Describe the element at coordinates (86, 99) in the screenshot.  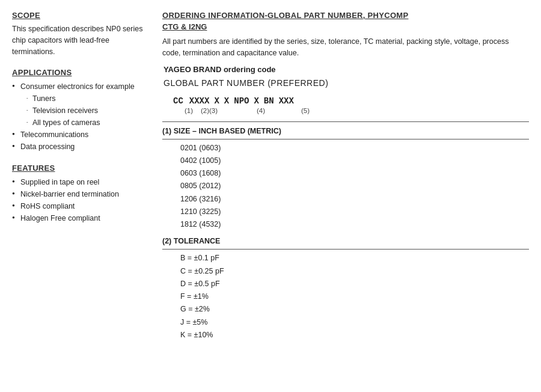
I see `list-item: Tuners` at that location.